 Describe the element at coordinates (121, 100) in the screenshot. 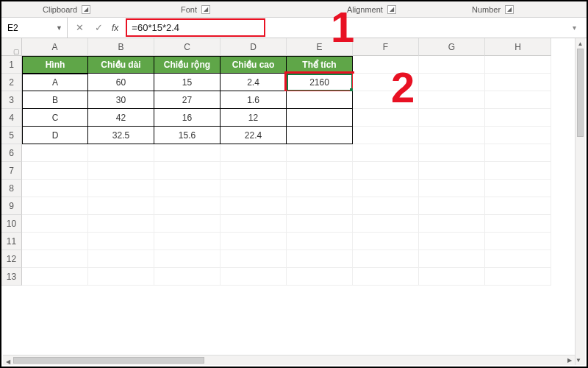

I see `table-cell: 30` at that location.